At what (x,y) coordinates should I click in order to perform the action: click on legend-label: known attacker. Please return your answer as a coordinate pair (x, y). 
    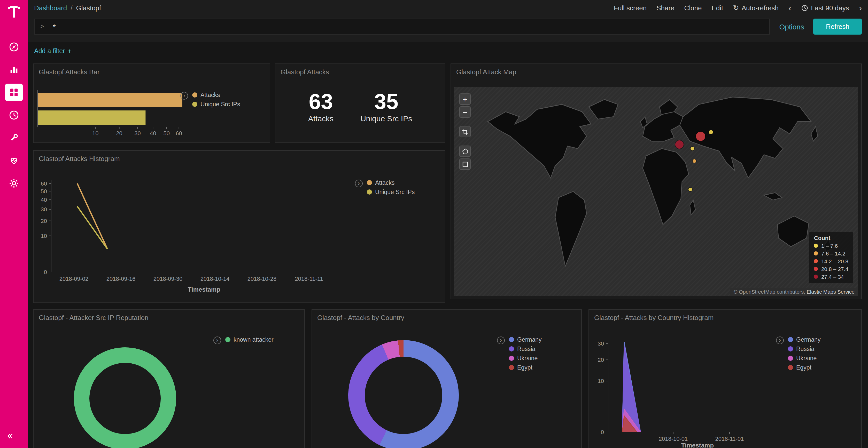
    Looking at the image, I should click on (253, 340).